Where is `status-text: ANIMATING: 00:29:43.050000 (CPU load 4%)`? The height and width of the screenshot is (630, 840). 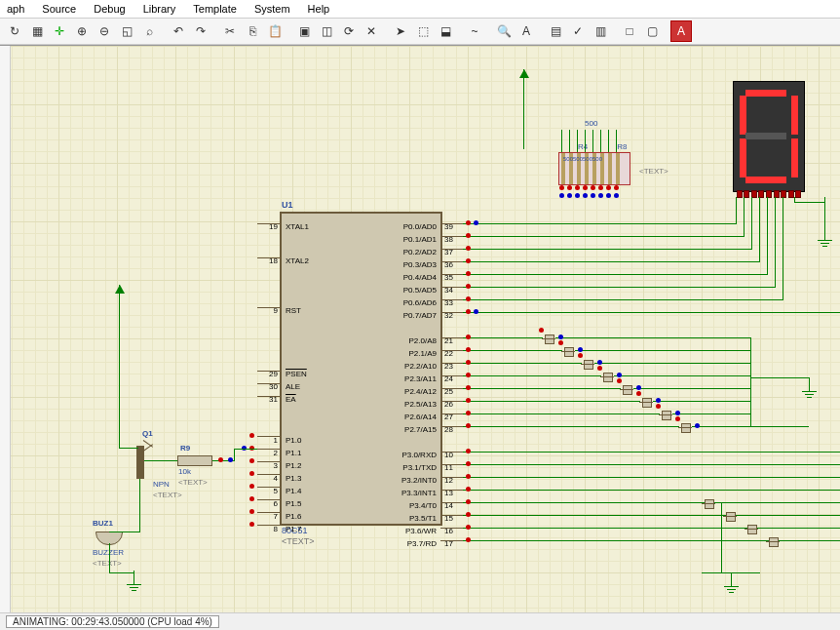
status-text: ANIMATING: 00:29:43.050000 (CPU load 4%) is located at coordinates (113, 616).